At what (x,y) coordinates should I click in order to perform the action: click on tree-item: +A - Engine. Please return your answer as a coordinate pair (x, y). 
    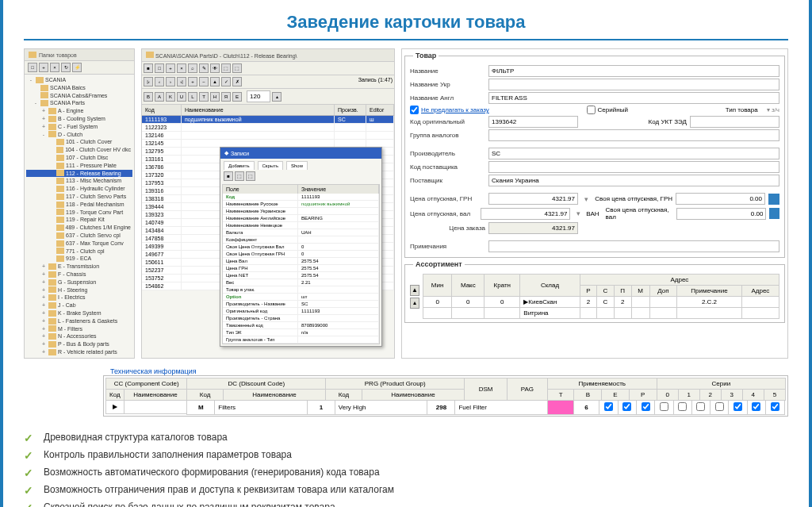
    Looking at the image, I should click on (79, 111).